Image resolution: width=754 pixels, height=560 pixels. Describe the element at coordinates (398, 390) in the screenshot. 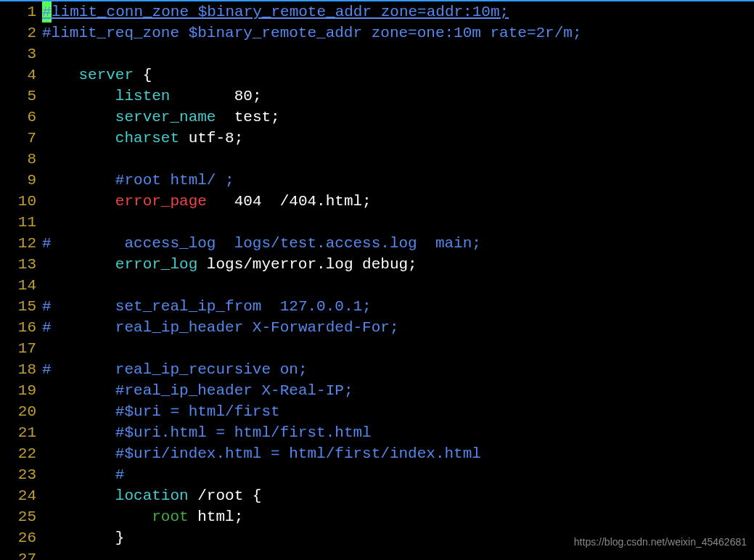

I see `code-line: #real_ip_header X-Real-IP;` at that location.